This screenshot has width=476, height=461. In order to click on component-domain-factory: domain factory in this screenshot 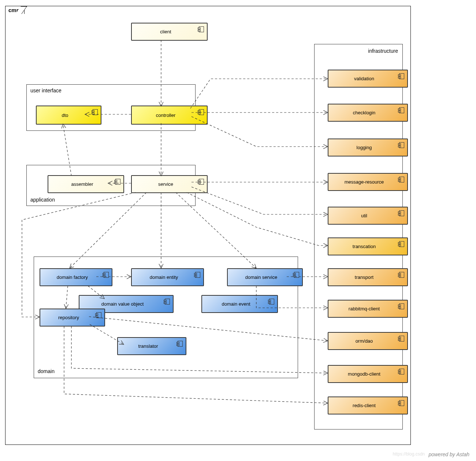, I will do `click(76, 277)`.